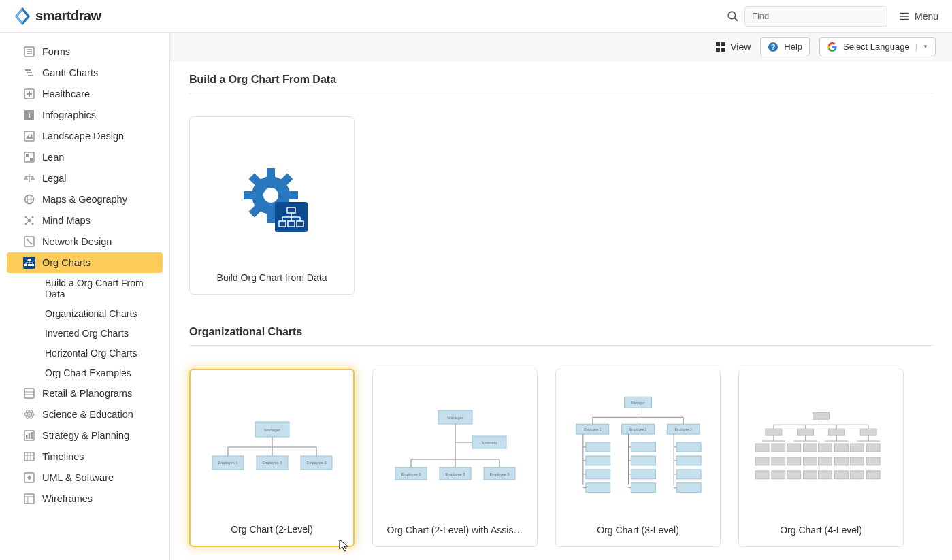 This screenshot has height=560, width=952. I want to click on org-preview-2level-assist-icon: Manager Assistant Employee 1 Employee 2 …, so click(455, 449).